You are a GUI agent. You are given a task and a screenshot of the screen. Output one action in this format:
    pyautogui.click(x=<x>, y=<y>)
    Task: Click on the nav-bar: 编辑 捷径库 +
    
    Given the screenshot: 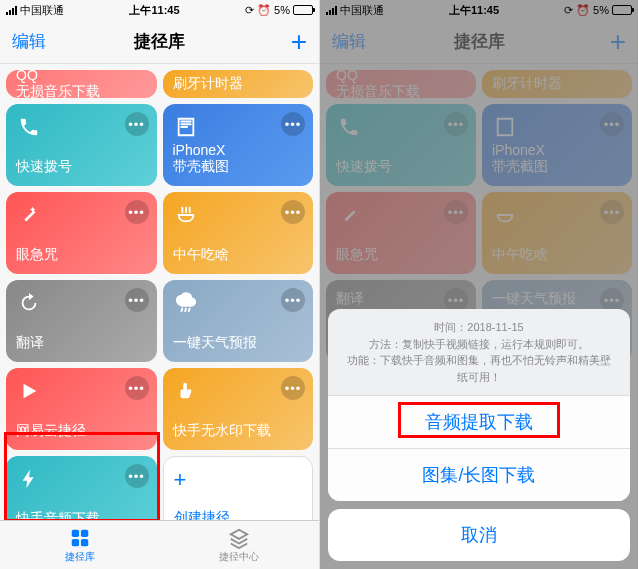 What is the action you would take?
    pyautogui.click(x=160, y=42)
    